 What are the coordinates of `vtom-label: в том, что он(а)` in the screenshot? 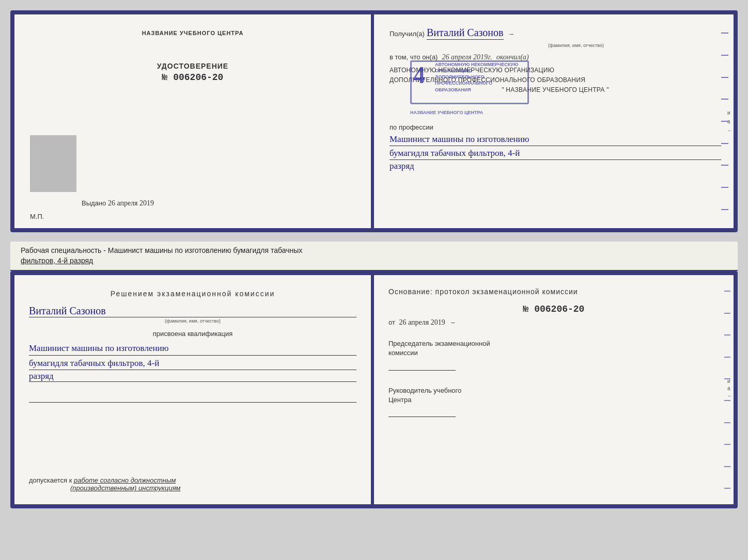 It's located at (413, 57).